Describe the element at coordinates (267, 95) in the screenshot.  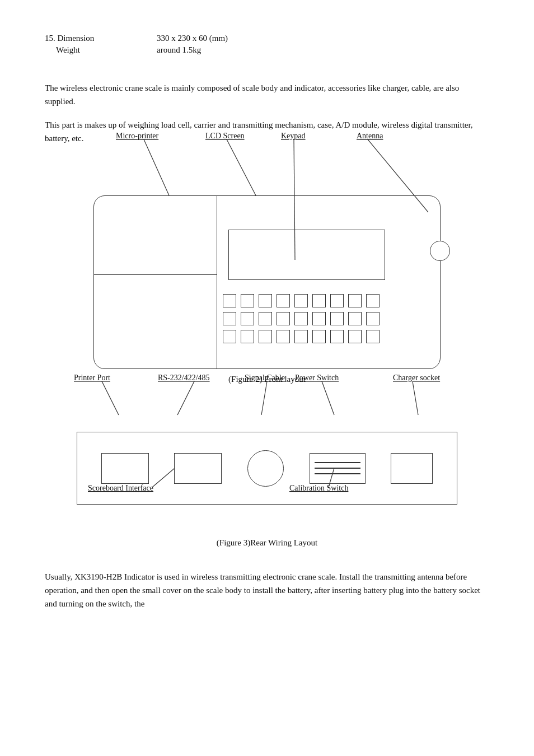
I see `paragraph-1: The wireless electronic crane scale is m…` at that location.